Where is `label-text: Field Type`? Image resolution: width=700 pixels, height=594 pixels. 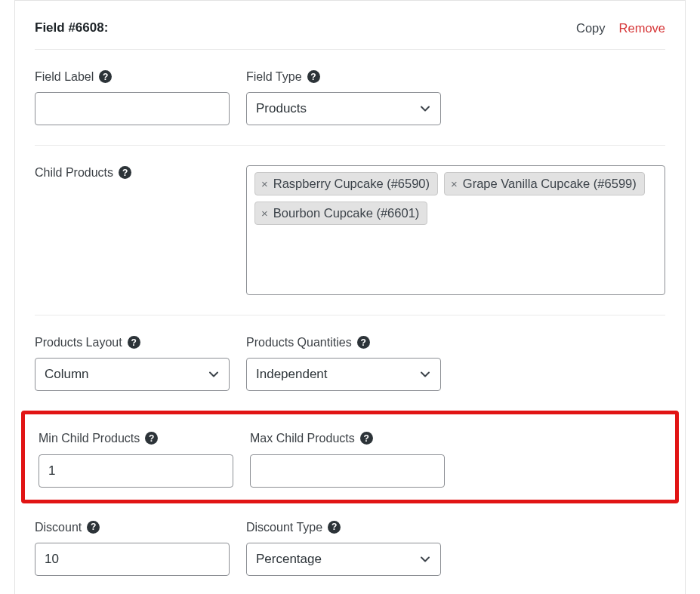 label-text: Field Type is located at coordinates (274, 77).